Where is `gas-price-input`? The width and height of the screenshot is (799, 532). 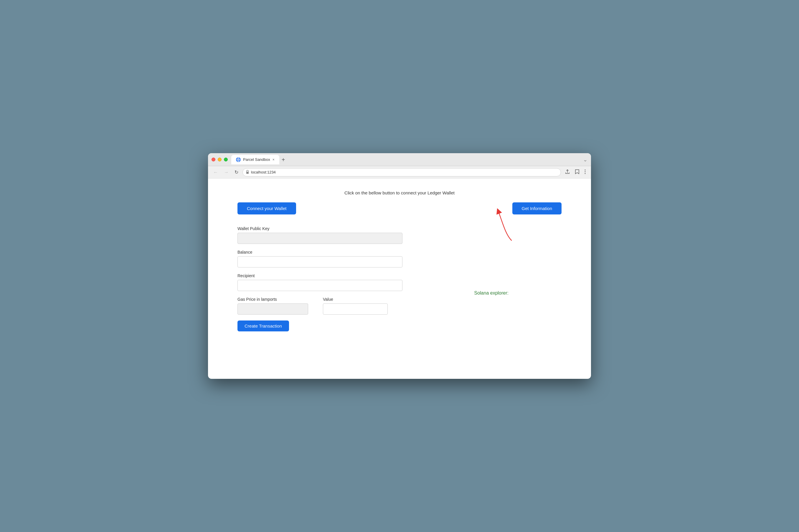
gas-price-input is located at coordinates (273, 309).